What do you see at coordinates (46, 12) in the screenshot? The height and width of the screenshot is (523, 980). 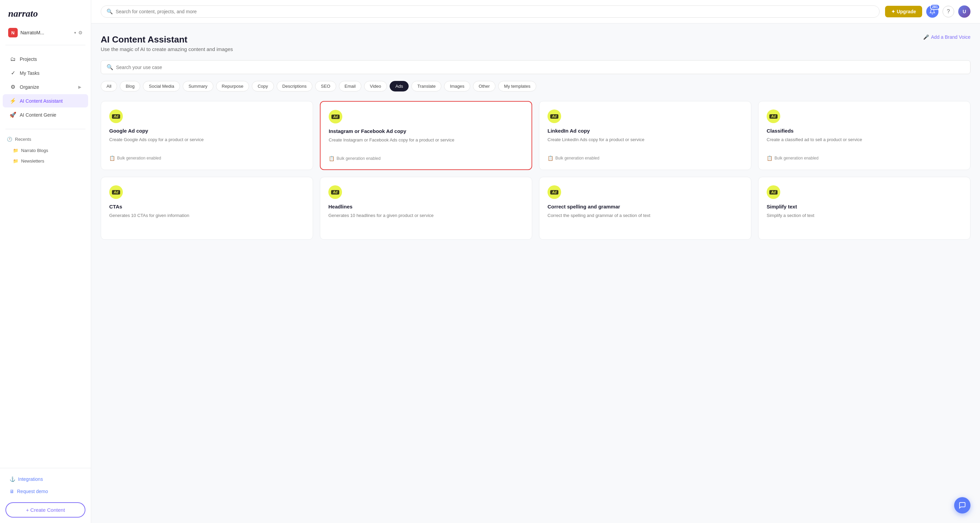 I see `logo: narrato` at bounding box center [46, 12].